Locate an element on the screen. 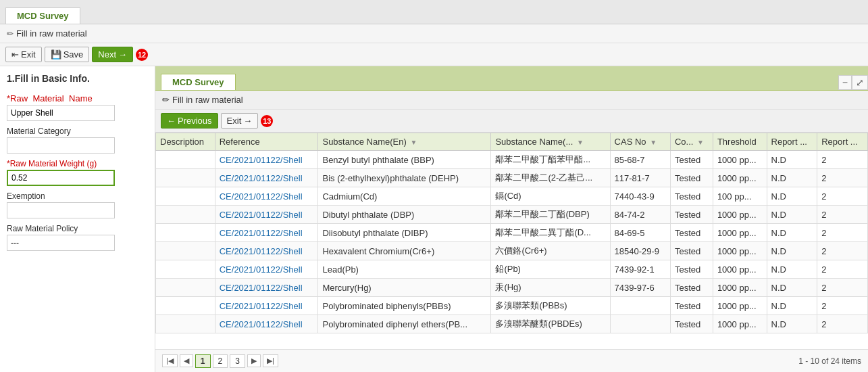  page-prev-button: ◀ is located at coordinates (186, 361).